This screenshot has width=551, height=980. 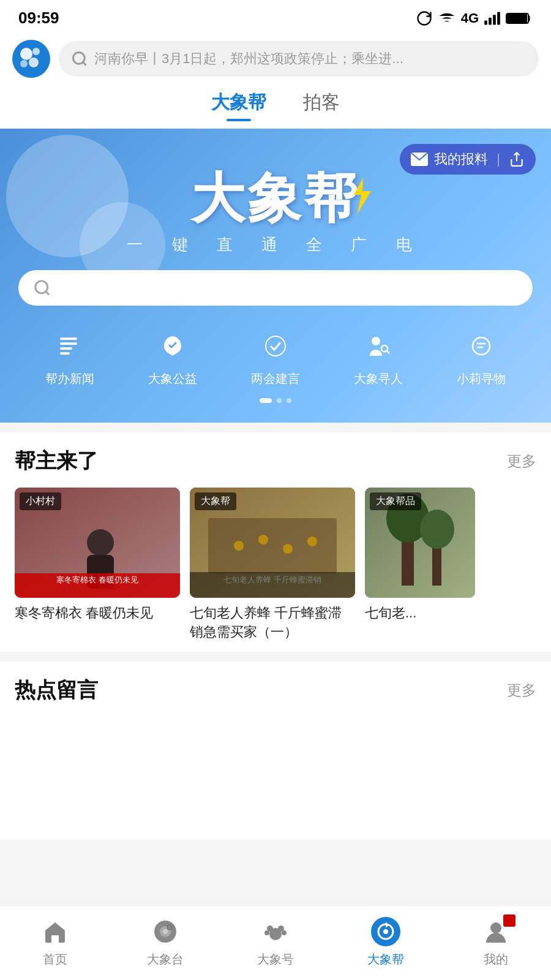 What do you see at coordinates (496, 942) in the screenshot?
I see `nav-mine: 我的` at bounding box center [496, 942].